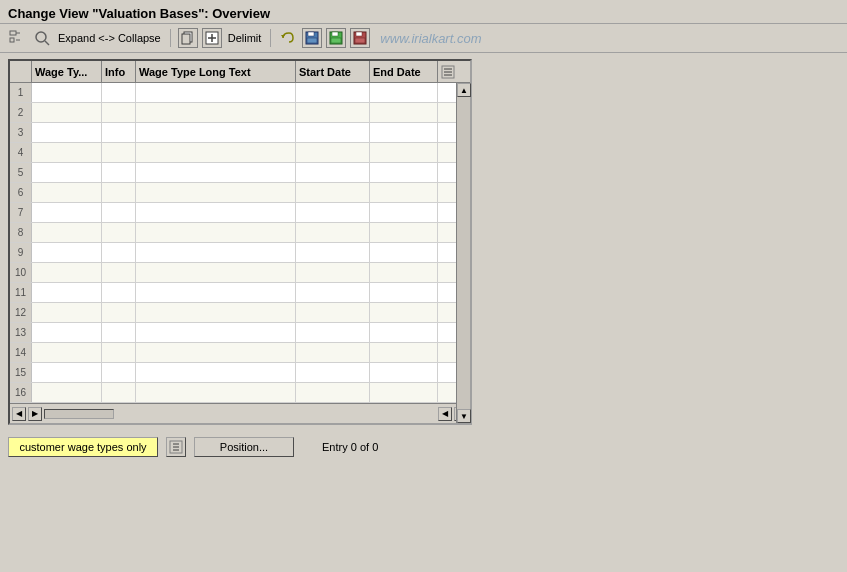 This screenshot has height=572, width=847. Describe the element at coordinates (216, 72) in the screenshot. I see `header-wage-long: Wage Type Long Text` at that location.